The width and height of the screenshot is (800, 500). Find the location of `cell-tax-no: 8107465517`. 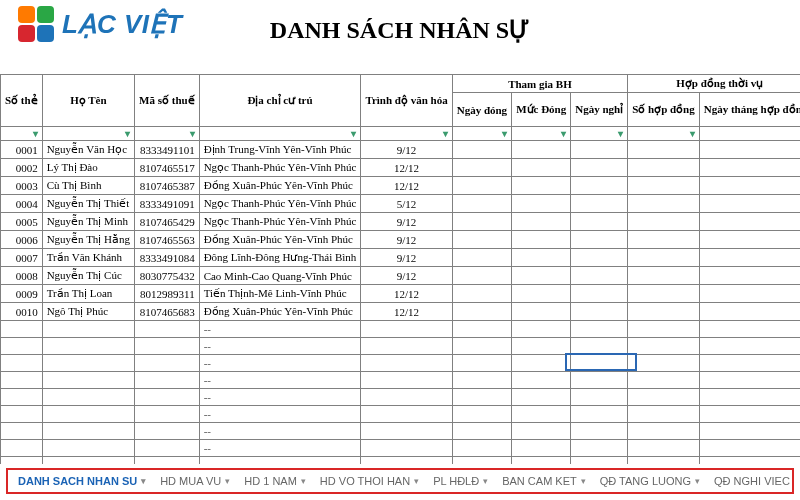

cell-tax-no: 8107465517 is located at coordinates (168, 168).